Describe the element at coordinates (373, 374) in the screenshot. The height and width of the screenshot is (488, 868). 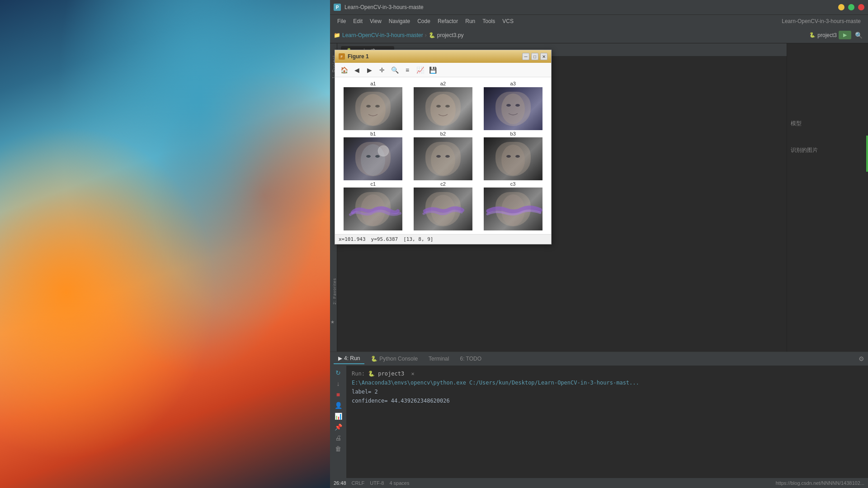
I see `run-icon-inline: 🐍` at that location.